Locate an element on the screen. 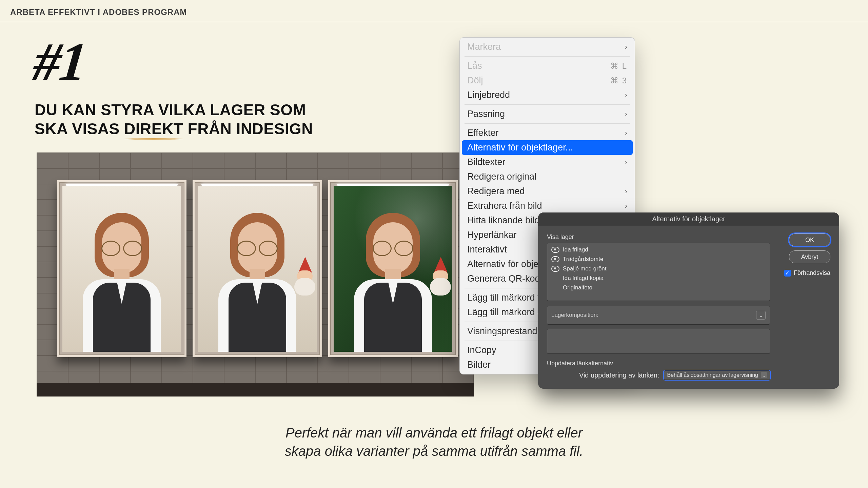 This screenshot has width=868, height=488. menu-item-shortcut: ⌘ 3 is located at coordinates (619, 81).